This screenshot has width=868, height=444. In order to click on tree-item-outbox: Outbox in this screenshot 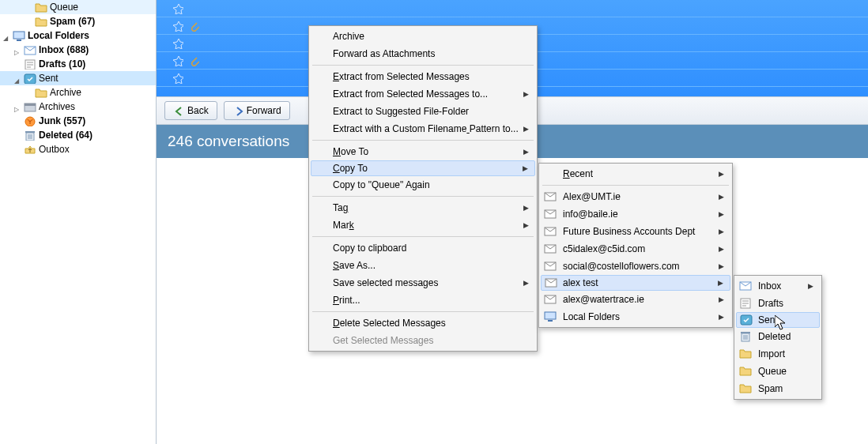, I will do `click(77, 149)`.